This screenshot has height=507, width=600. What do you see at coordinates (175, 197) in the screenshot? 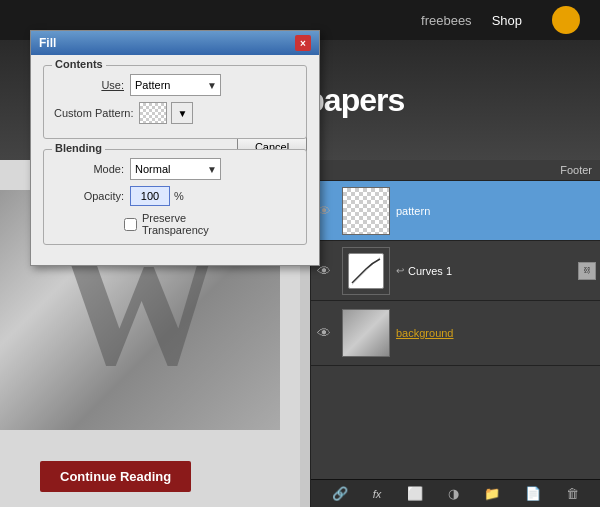
I see `blending-section: Blending Mode: Normal ▼ Opacity: % Prese…` at bounding box center [175, 197].